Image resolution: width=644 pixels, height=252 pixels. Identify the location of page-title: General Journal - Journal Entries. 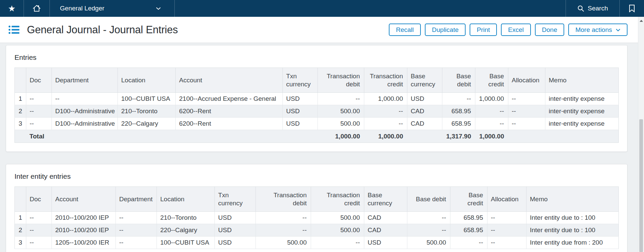
(102, 30).